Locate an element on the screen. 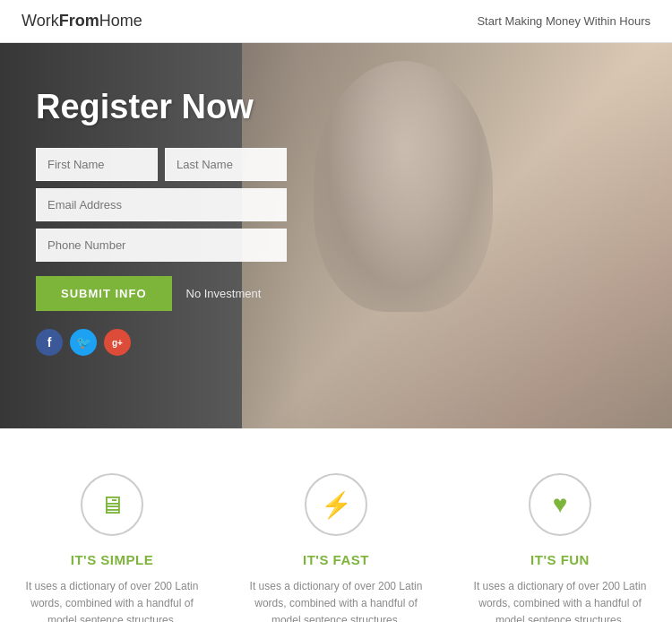 The image size is (672, 622). heart-icon: ♥ is located at coordinates (561, 505).